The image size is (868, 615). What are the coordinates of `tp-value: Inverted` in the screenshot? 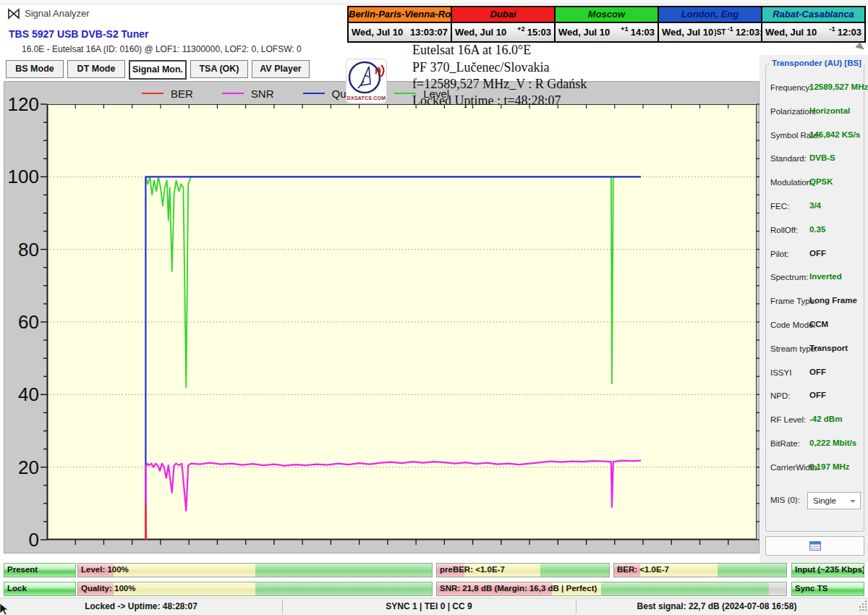 It's located at (826, 276).